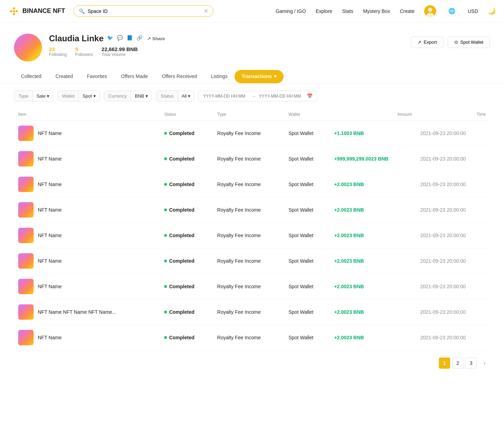 This screenshot has width=504, height=439. I want to click on spot-wallet-button: ⊙ Spot Wallet, so click(469, 42).